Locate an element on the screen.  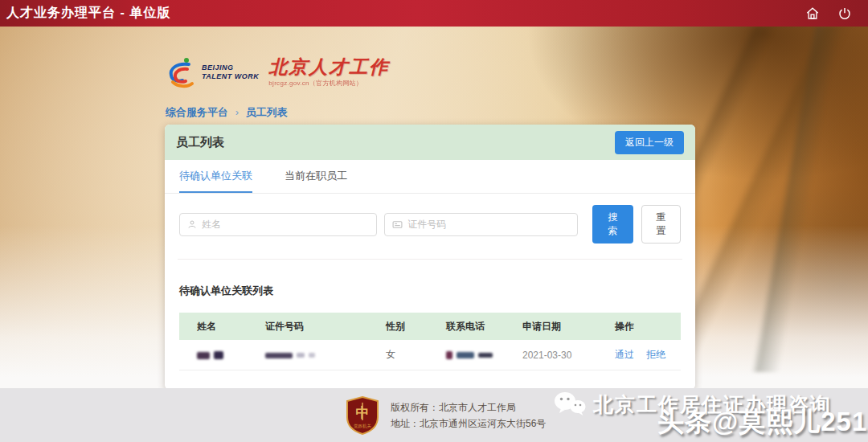
badge-label: 党政机关 is located at coordinates (363, 426).